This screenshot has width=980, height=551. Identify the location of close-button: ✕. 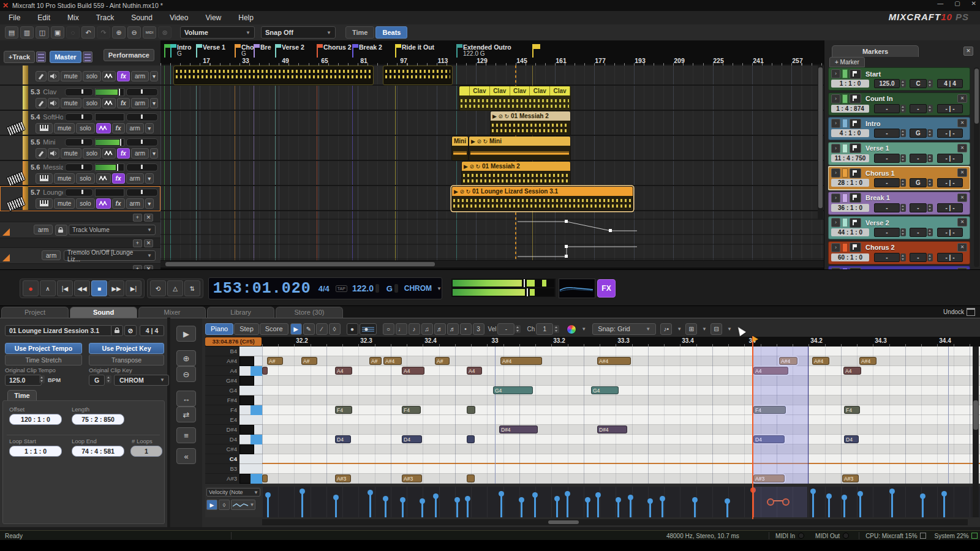
(974, 4).